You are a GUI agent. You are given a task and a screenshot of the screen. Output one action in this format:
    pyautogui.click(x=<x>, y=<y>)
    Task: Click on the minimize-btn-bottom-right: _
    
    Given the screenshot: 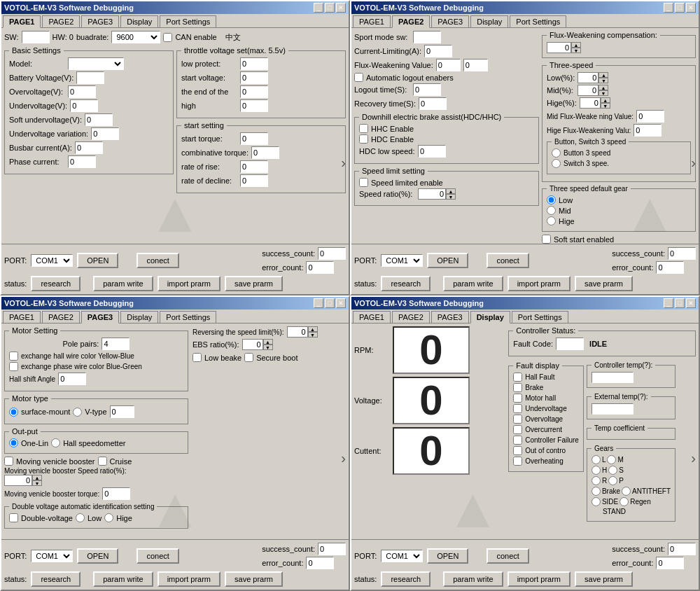 What is the action you would take?
    pyautogui.click(x=668, y=303)
    